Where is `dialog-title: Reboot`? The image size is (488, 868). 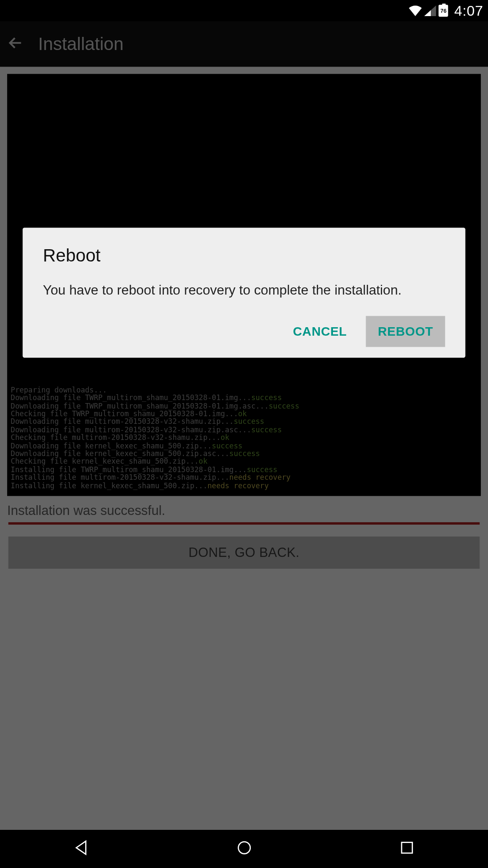
dialog-title: Reboot is located at coordinates (244, 256).